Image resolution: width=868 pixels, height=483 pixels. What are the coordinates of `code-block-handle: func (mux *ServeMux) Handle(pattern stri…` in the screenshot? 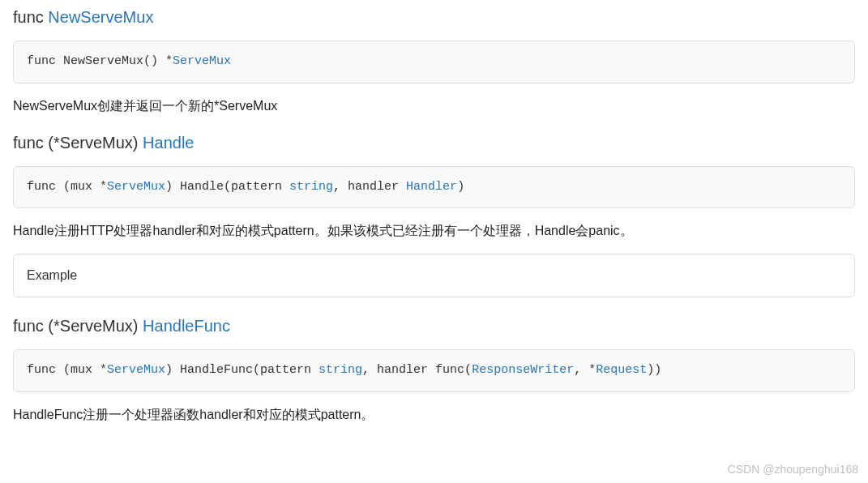 It's located at (434, 188).